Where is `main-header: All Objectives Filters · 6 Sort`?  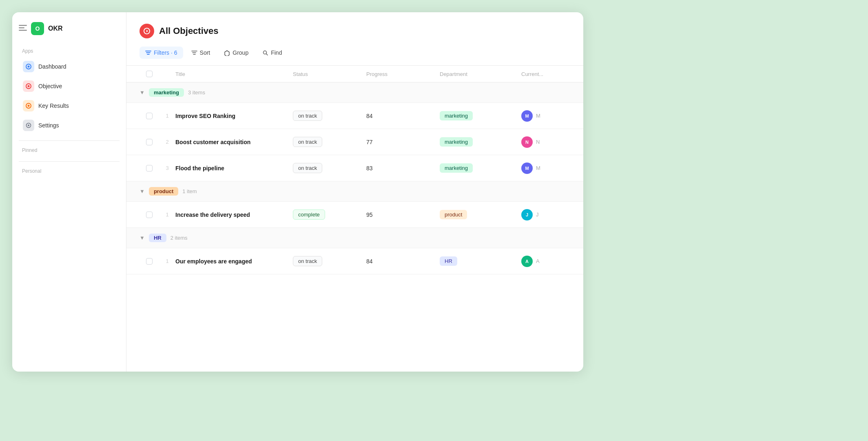 main-header: All Objectives Filters · 6 Sort is located at coordinates (355, 39).